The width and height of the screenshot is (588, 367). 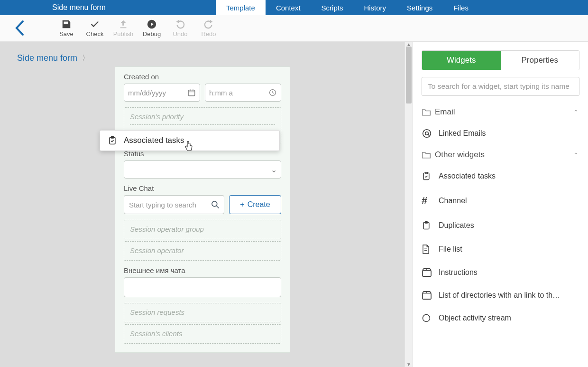 What do you see at coordinates (259, 205) in the screenshot?
I see `create-button-label: Create` at bounding box center [259, 205].